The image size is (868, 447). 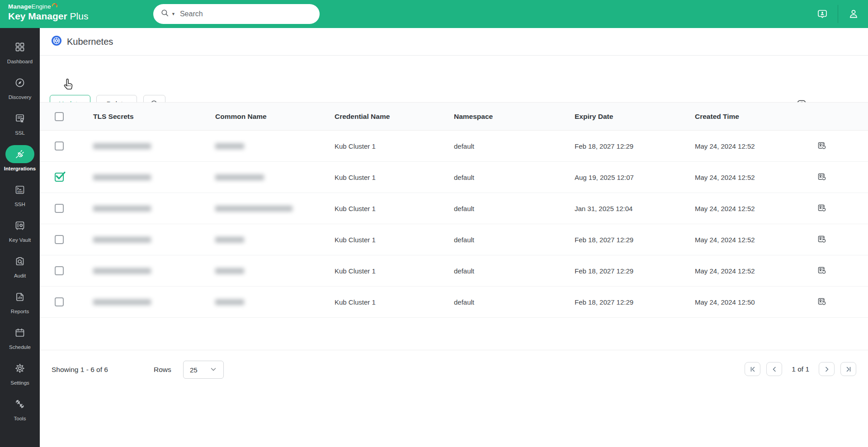 What do you see at coordinates (635, 117) in the screenshot?
I see `column-header: Expiry Date` at bounding box center [635, 117].